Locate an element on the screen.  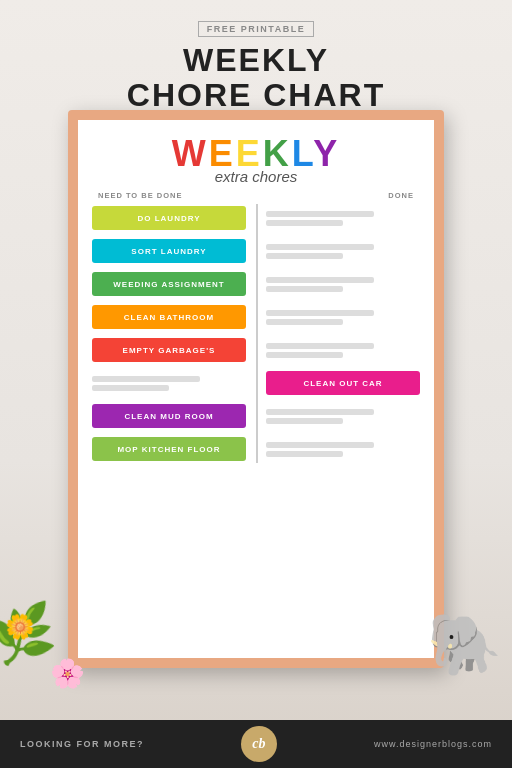
chore-left-5: EMPTY GARBAGE'S is located at coordinates (174, 350).